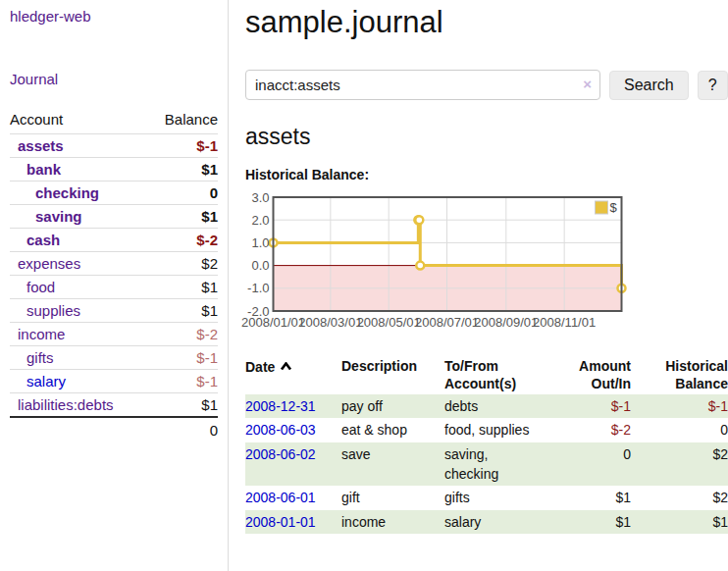 The height and width of the screenshot is (571, 728). What do you see at coordinates (679, 375) in the screenshot?
I see `register-header-balance: Historical Balance` at bounding box center [679, 375].